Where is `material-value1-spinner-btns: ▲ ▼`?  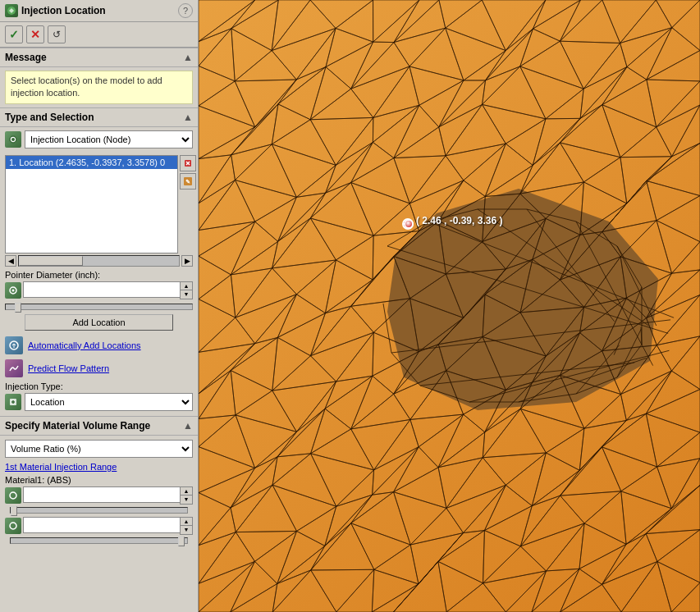 material-value1-spinner-btns: ▲ ▼ is located at coordinates (186, 496).